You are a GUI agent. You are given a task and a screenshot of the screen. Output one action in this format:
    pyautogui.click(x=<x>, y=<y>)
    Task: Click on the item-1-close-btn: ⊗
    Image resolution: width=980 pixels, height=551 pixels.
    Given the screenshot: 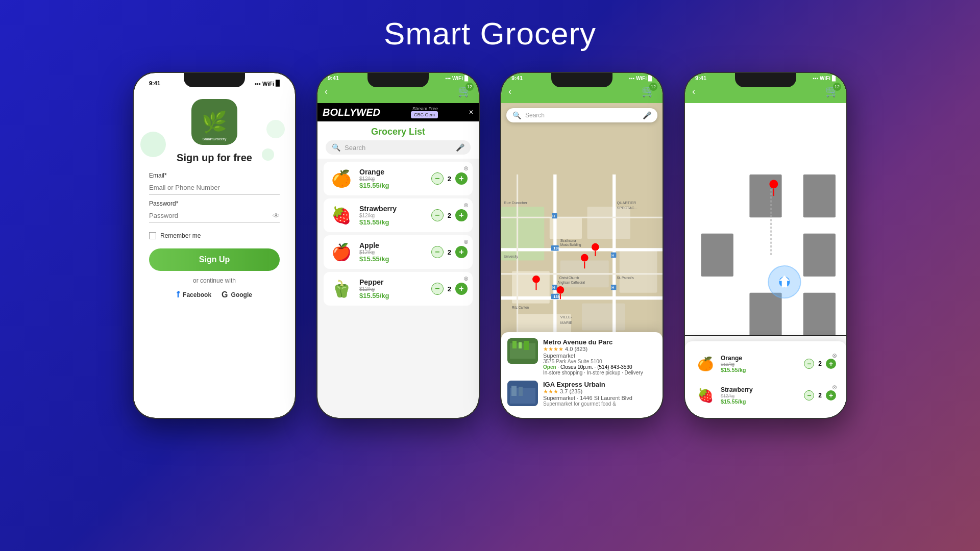 What is the action you would take?
    pyautogui.click(x=466, y=205)
    